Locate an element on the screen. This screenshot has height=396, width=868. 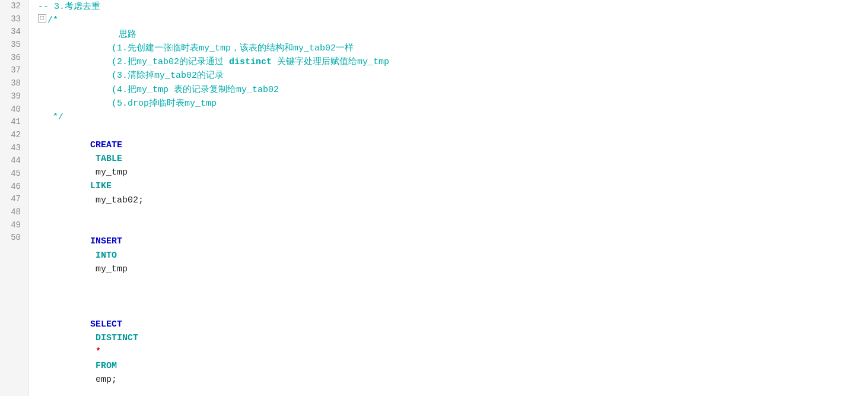
fold-icon-33: □ is located at coordinates (42, 18).